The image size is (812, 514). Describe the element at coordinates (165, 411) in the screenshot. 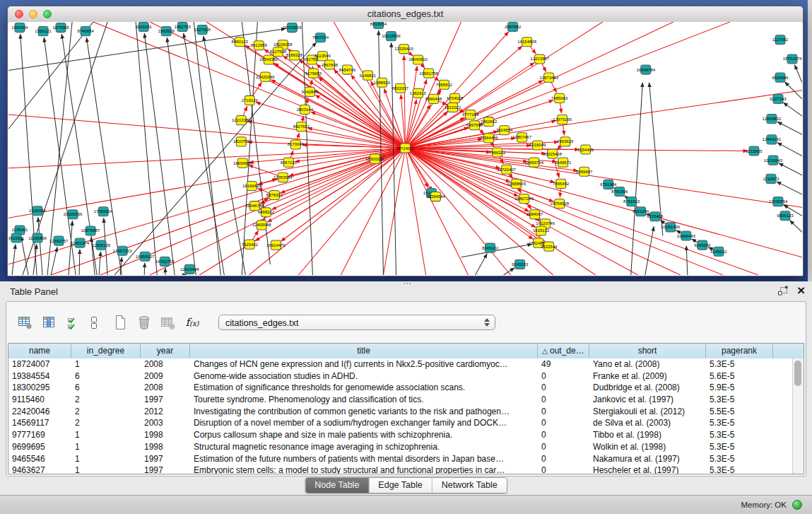

I see `cell-year: 2012` at that location.